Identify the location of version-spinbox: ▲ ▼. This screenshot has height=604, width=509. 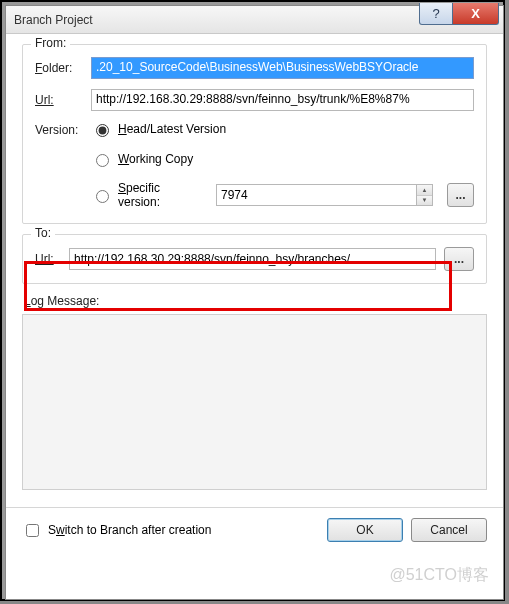
(324, 195).